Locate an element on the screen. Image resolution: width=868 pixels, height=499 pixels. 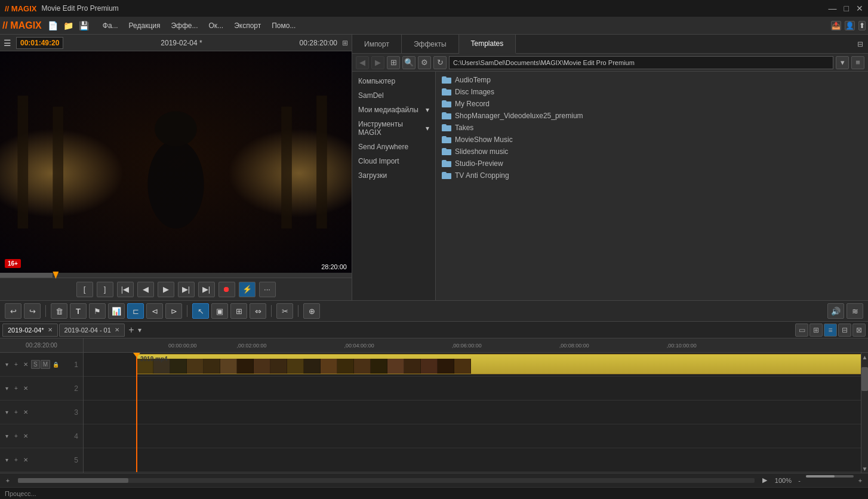
nav-refresh-button: ↻ is located at coordinates (440, 63).